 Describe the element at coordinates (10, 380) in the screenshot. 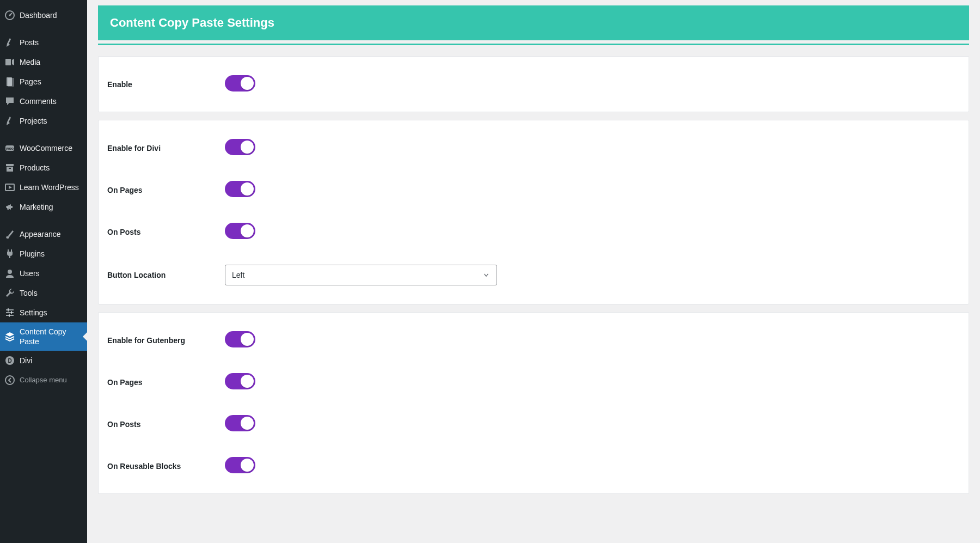

I see `collapse-icon` at that location.